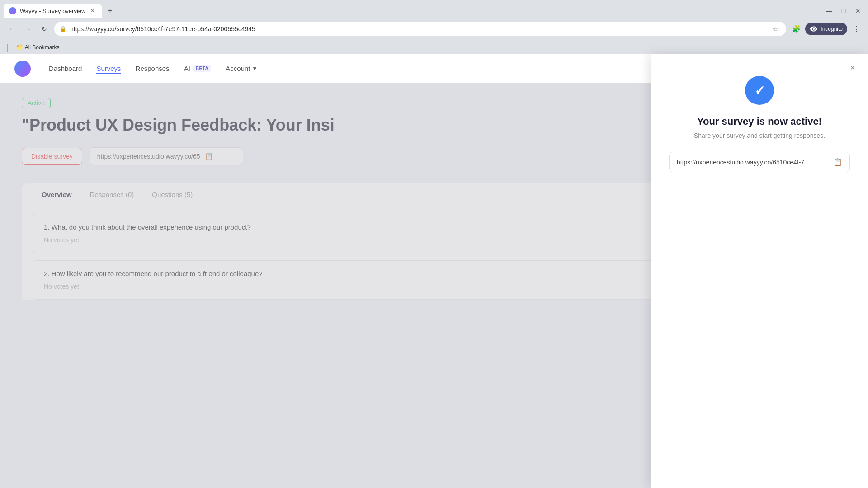  I want to click on nav-ai-label: AI, so click(187, 69).